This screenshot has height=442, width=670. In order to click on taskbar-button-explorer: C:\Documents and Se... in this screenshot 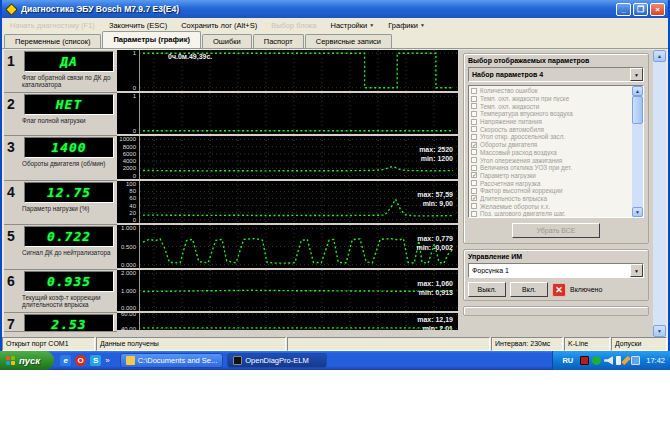, I will do `click(172, 360)`.